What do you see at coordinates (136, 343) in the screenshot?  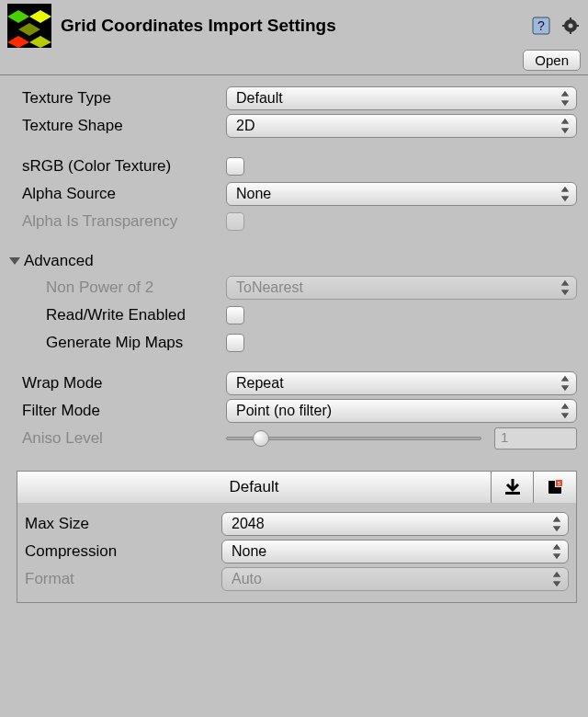 I see `mip-label: Generate Mip Maps` at bounding box center [136, 343].